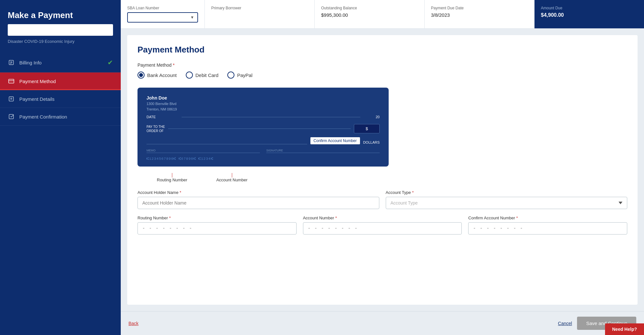  I want to click on dropdown-chevron-icon: ▼, so click(192, 17).